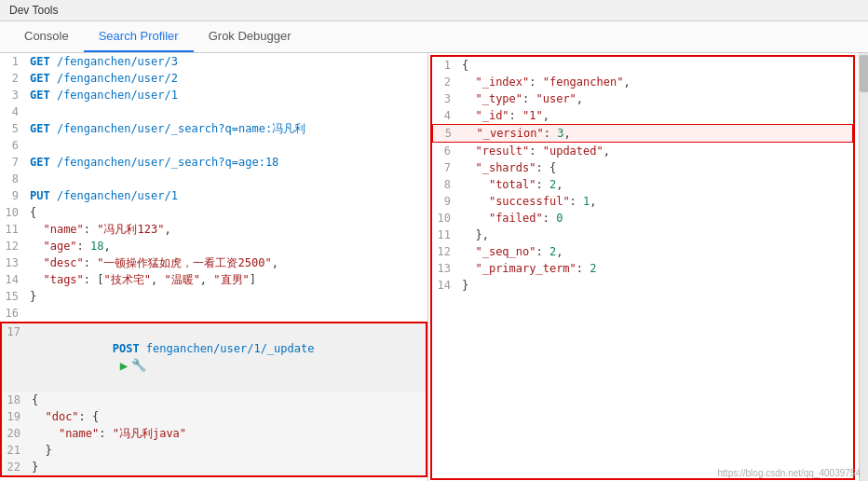 The height and width of the screenshot is (481, 868). I want to click on line-19: 19 "doc": {, so click(214, 417).